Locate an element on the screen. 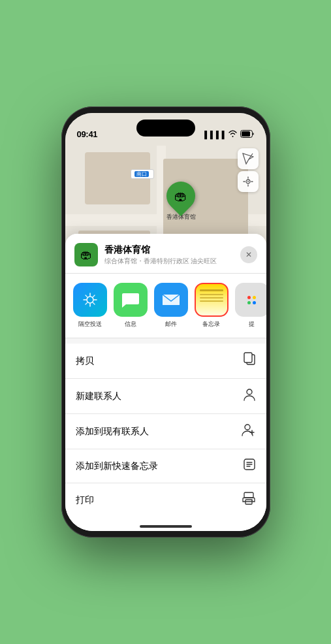 The image size is (331, 644). location-description: 综合体育馆・香港特别行政区 油尖旺区 is located at coordinates (172, 261).